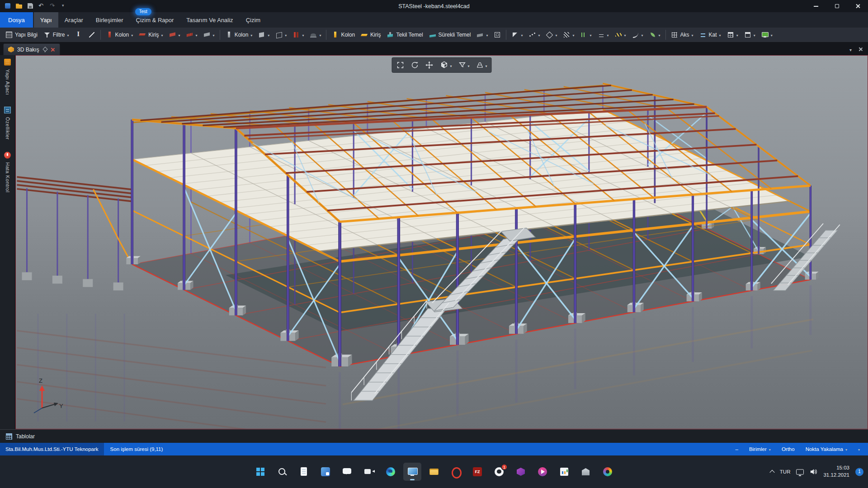 The image size is (868, 488). Describe the element at coordinates (826, 449) in the screenshot. I see `statusbar-toggle: Nokta Yakalama` at that location.